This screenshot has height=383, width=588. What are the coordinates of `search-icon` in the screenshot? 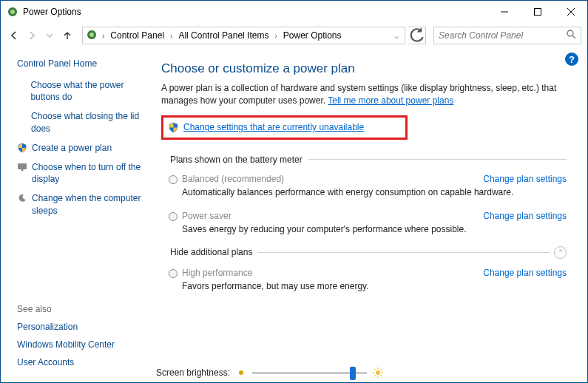 It's located at (571, 35).